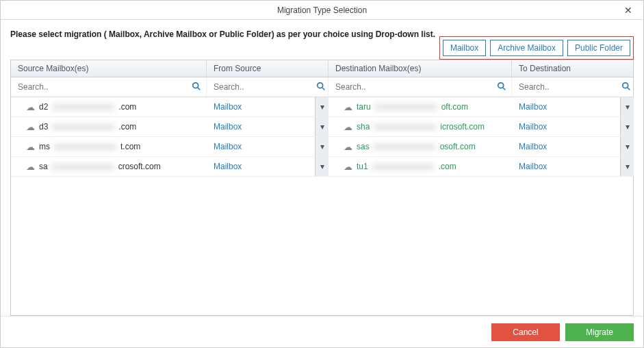  I want to click on header-to-dest: To Destination, so click(573, 69).